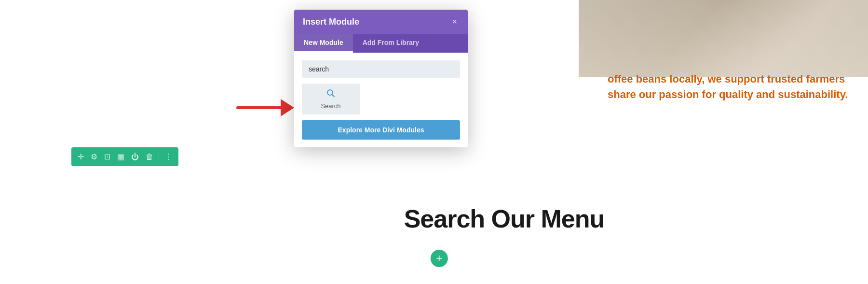 The height and width of the screenshot is (284, 868). I want to click on delete-icon: 🗑, so click(149, 157).